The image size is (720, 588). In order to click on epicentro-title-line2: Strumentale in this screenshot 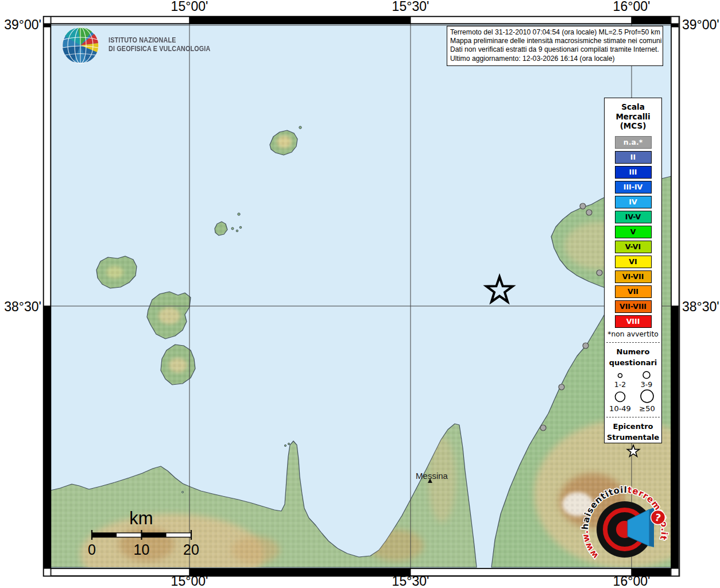, I will do `click(633, 438)`.